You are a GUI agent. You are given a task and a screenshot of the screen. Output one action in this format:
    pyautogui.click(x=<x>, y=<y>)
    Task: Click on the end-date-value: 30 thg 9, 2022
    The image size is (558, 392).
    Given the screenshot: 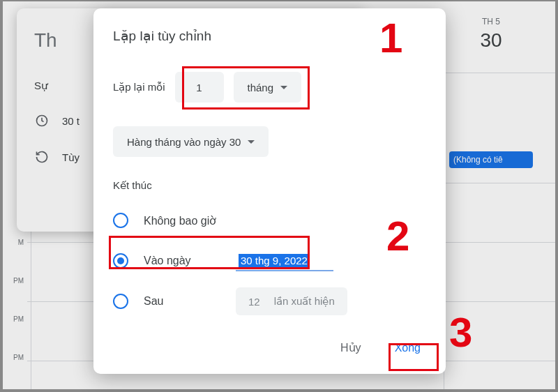 What is the action you would take?
    pyautogui.click(x=274, y=261)
    